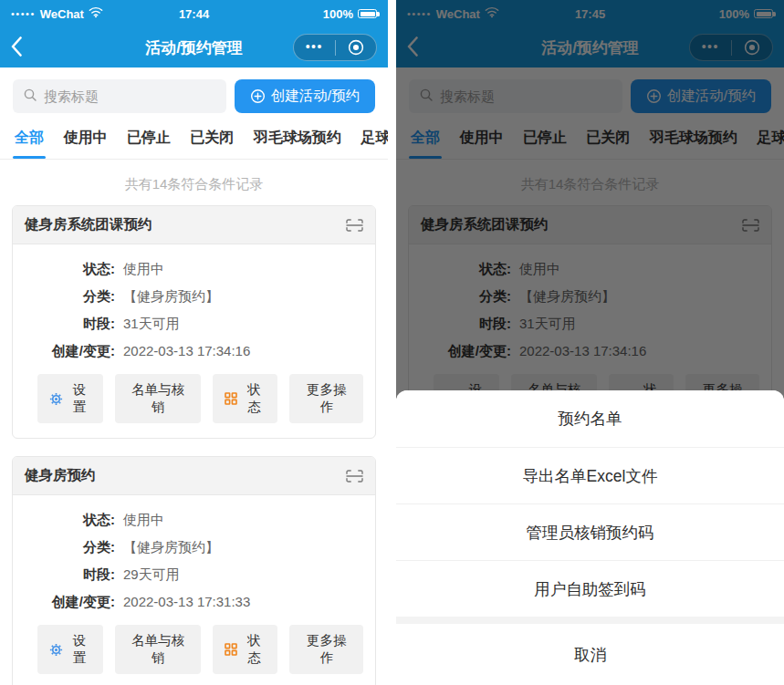 This screenshot has width=784, height=685. I want to click on field-period: 时段:31天可用, so click(193, 325).